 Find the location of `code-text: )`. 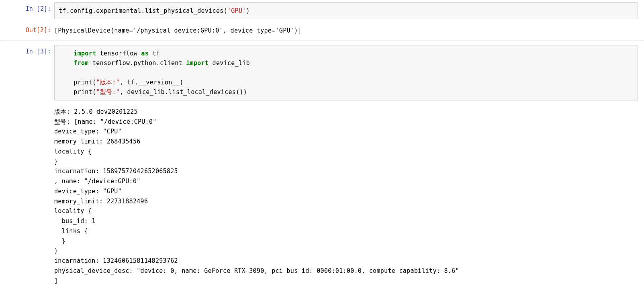

code-text: ) is located at coordinates (248, 11).